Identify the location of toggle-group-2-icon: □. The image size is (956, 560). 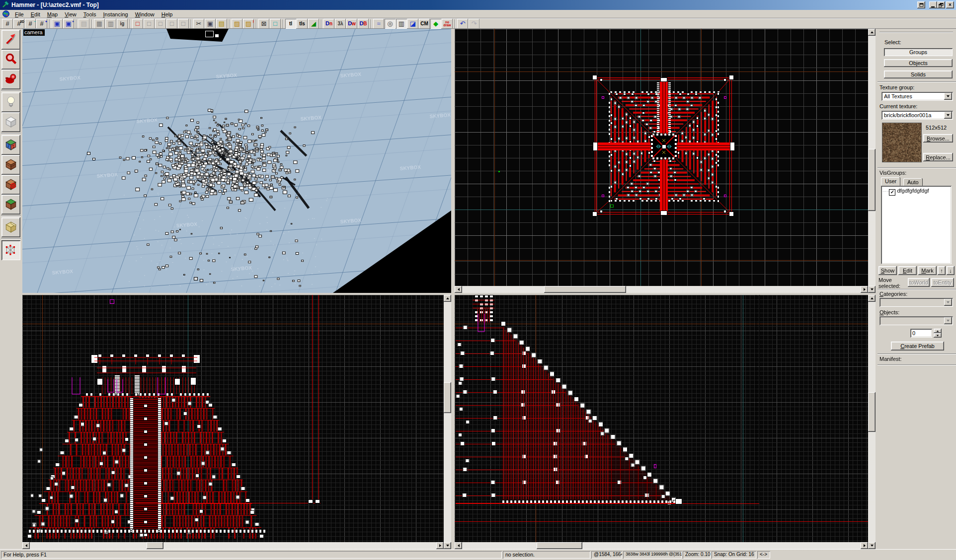
(160, 24).